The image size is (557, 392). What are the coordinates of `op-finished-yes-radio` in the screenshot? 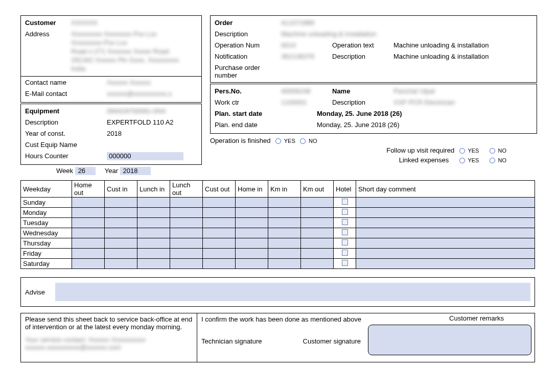 It's located at (278, 141).